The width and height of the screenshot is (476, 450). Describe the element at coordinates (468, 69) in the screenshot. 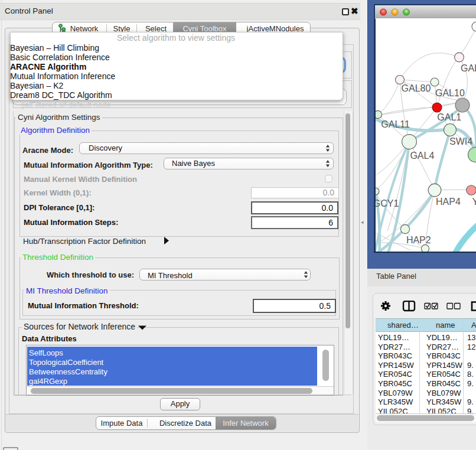

I see `svg-text: GAL2` at that location.